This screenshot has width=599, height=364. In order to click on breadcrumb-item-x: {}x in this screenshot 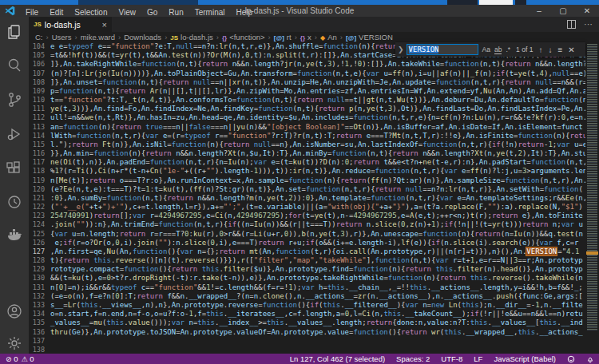, I will do `click(306, 37)`.